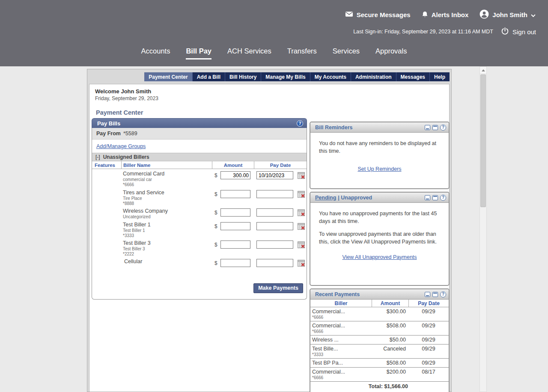 The width and height of the screenshot is (548, 392). I want to click on sign-out-label: Sign out, so click(524, 32).